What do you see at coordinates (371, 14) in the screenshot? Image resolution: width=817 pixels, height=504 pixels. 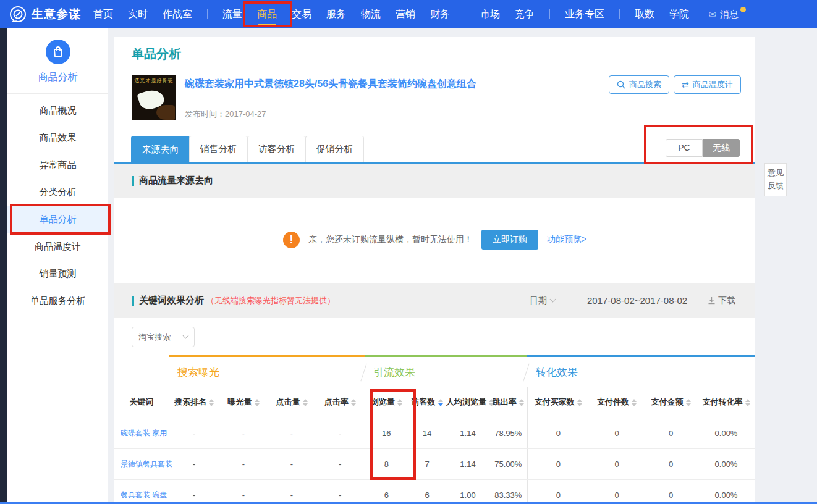 I see `nav-item-物流: 物流` at bounding box center [371, 14].